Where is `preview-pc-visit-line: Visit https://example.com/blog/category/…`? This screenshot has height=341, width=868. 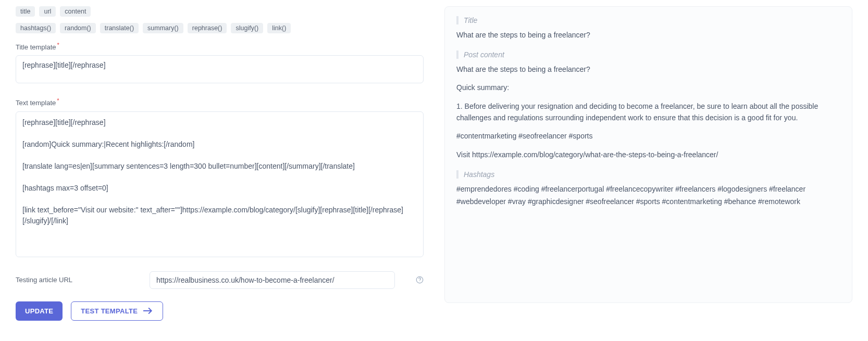
preview-pc-visit-line: Visit https://example.com/blog/category/… is located at coordinates (648, 155).